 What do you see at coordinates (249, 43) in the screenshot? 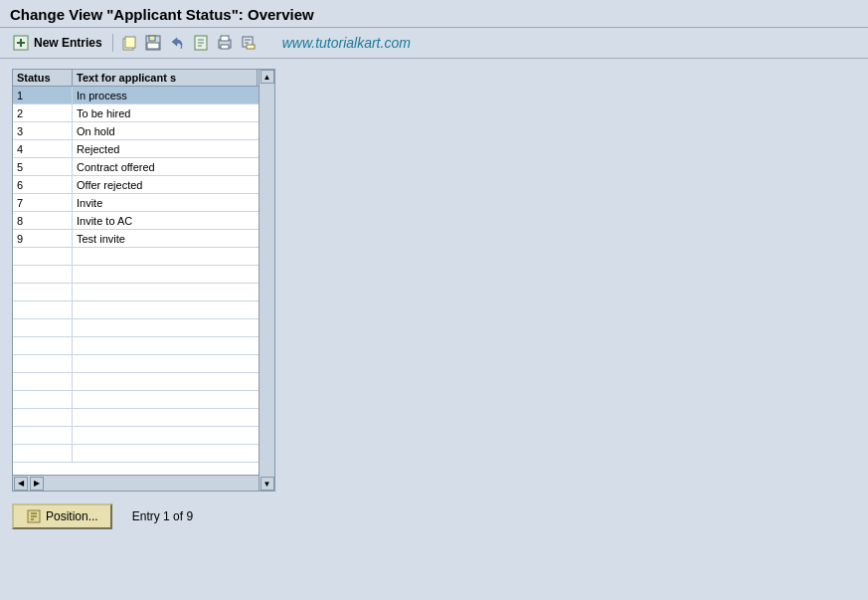
I see `find-button` at bounding box center [249, 43].